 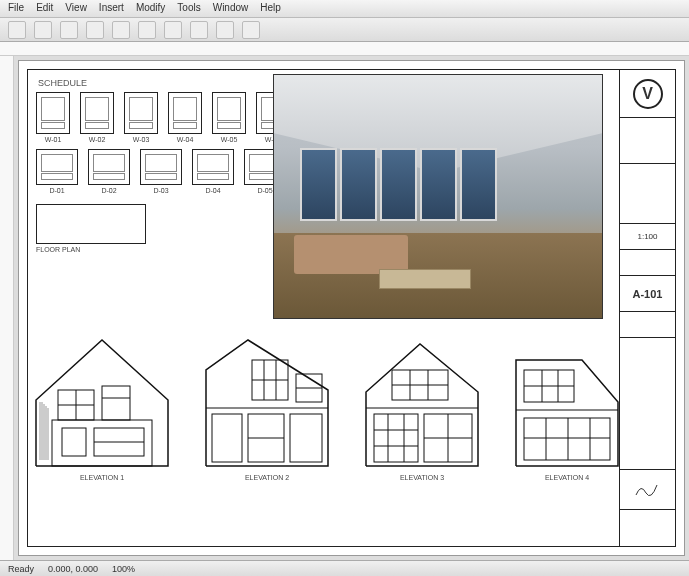 I want to click on room-outline, so click(x=91, y=224).